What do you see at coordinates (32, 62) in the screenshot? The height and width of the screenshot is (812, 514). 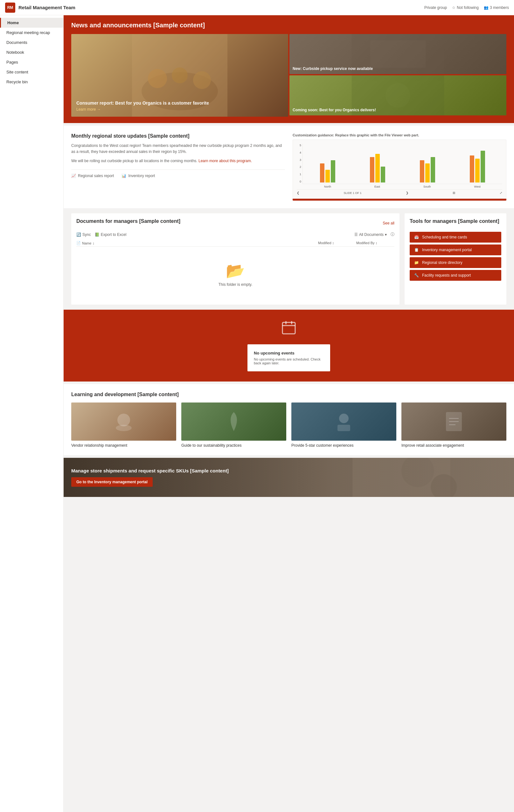 I see `sidebar-item-pages: Pages` at bounding box center [32, 62].